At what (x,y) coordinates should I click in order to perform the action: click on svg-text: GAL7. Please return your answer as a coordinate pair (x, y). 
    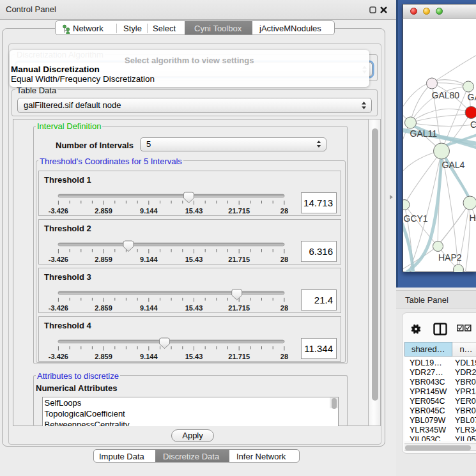
    Looking at the image, I should click on (472, 97).